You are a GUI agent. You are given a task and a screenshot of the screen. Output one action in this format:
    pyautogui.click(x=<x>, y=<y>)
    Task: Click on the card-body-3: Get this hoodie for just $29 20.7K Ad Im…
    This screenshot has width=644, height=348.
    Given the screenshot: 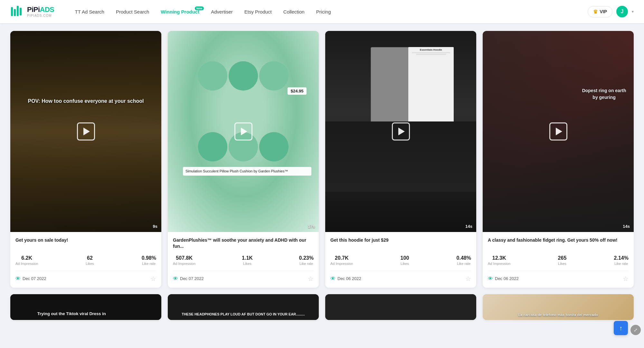 What is the action you would take?
    pyautogui.click(x=401, y=260)
    